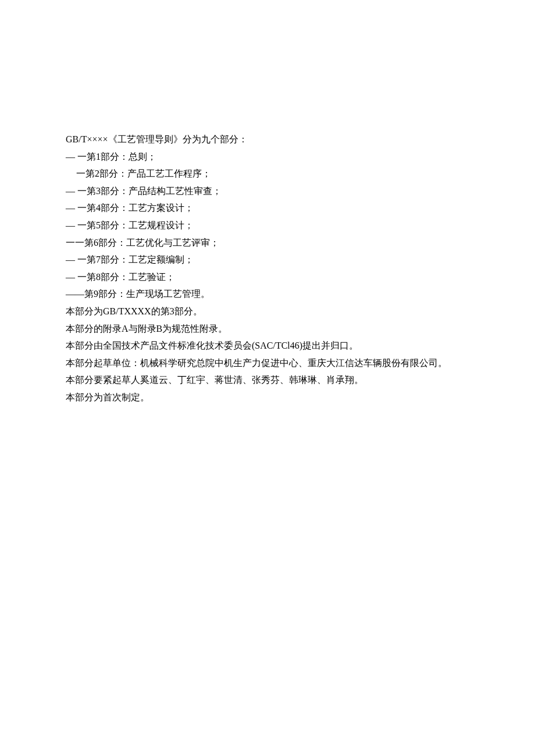  I want to click on text-line: — 一第8部分：工艺验证；, so click(268, 277).